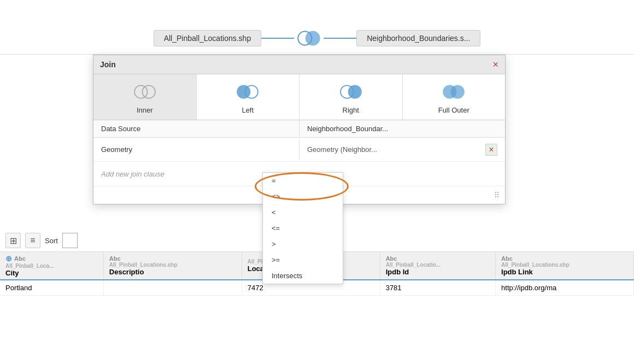  Describe the element at coordinates (351, 97) in the screenshot. I see `tab-right: Right` at that location.